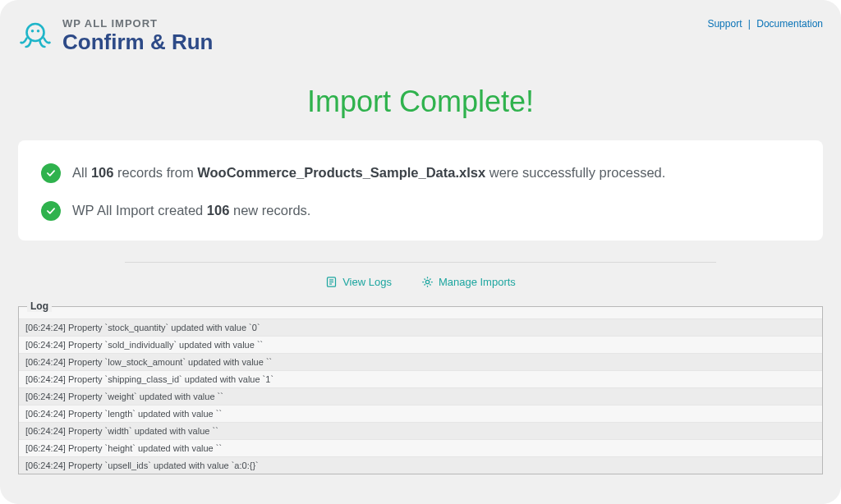 The height and width of the screenshot is (504, 841). What do you see at coordinates (420, 36) in the screenshot?
I see `top-bar: WP ALL IMPORT Confirm & Run Support | Do…` at bounding box center [420, 36].